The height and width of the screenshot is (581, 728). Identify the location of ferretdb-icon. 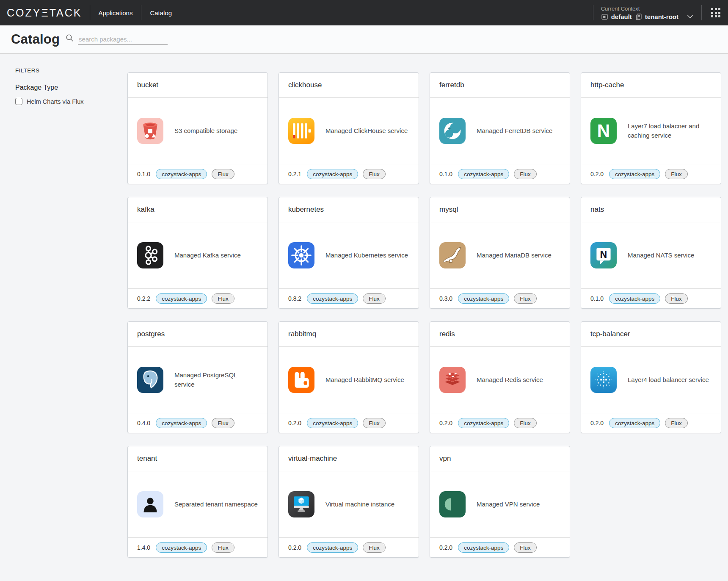
(452, 131).